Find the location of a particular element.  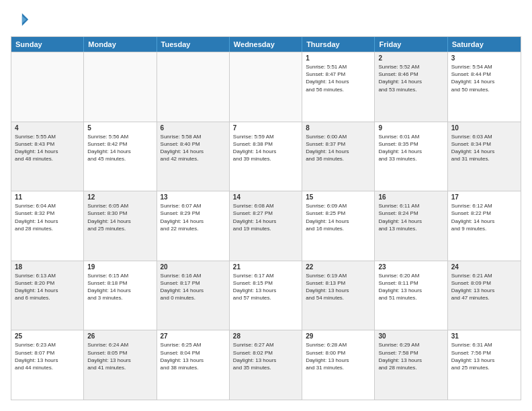

day-info: Sunrise: 5:56 AM Sunset: 8:42 PM Dayligh… is located at coordinates (120, 148).